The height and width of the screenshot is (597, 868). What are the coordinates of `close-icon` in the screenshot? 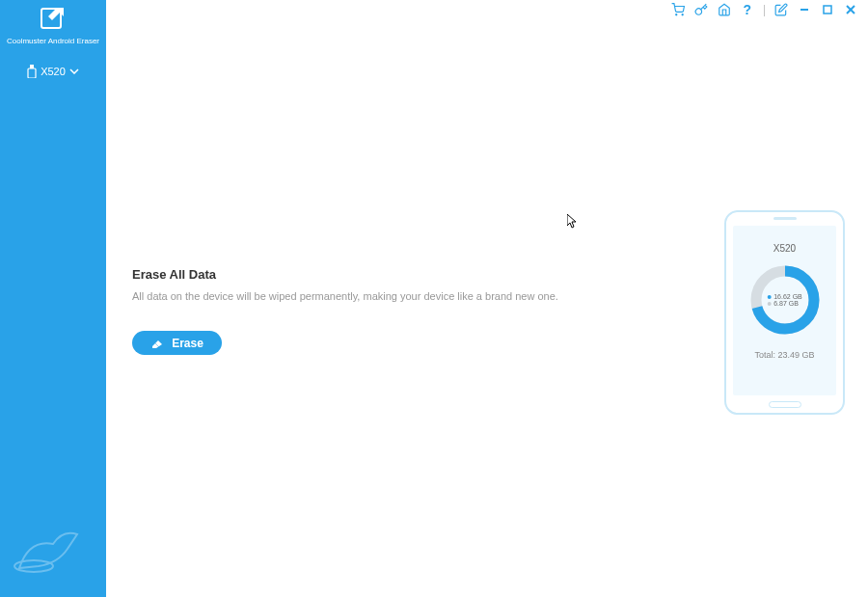 It's located at (851, 10).